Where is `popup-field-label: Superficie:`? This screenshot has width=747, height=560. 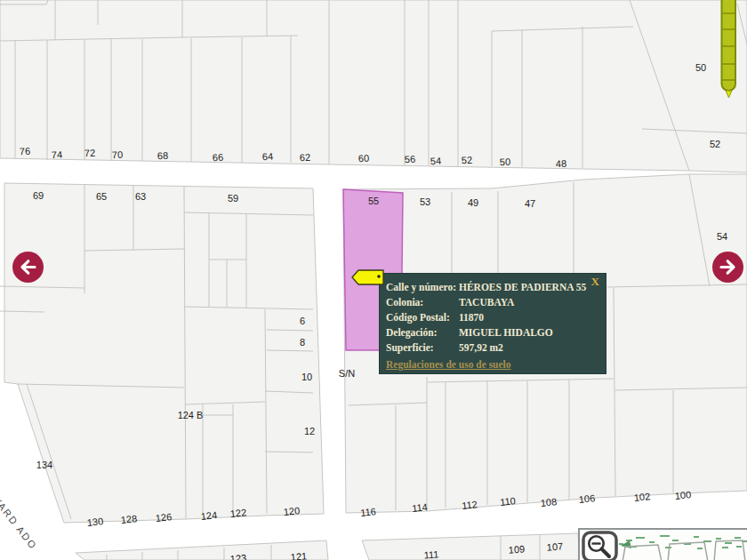 popup-field-label: Superficie: is located at coordinates (422, 348).